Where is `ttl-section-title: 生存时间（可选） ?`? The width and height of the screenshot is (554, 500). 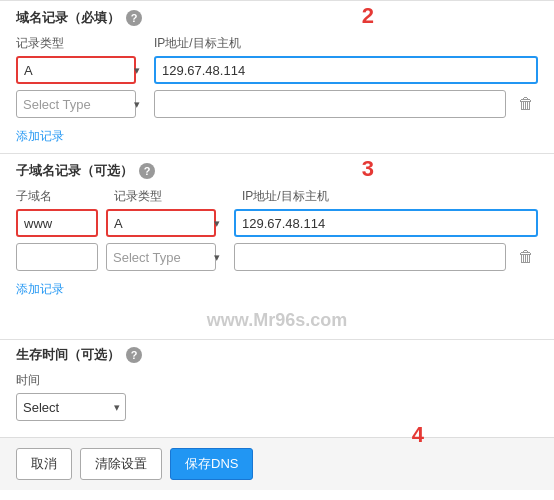
ttl-section-title: 生存时间（可选） ? is located at coordinates (277, 355).